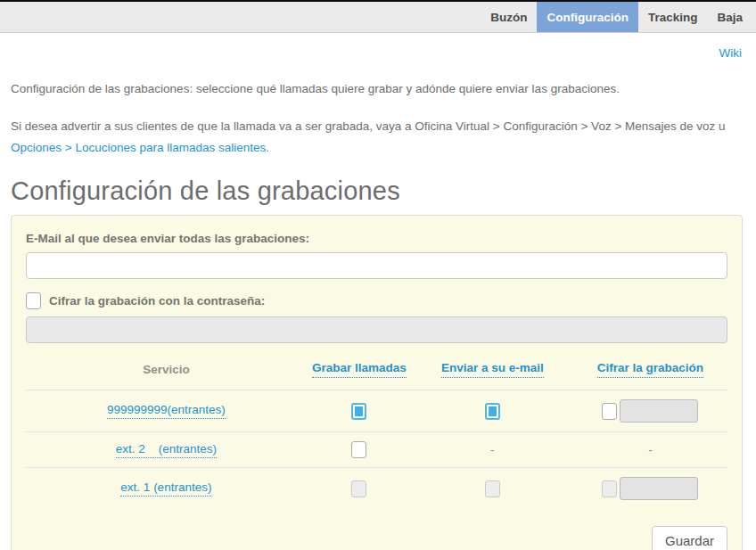 The width and height of the screenshot is (756, 550). What do you see at coordinates (166, 488) in the screenshot?
I see `service-link-ext1: ext. 1 (entrantes)` at bounding box center [166, 488].